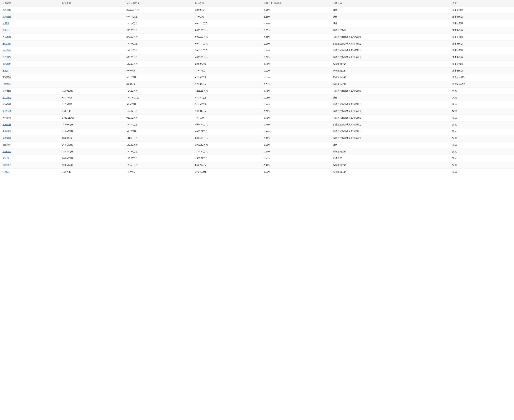 This screenshot has width=514, height=420. I want to click on cell-amount: 2.00亿元, so click(227, 17).